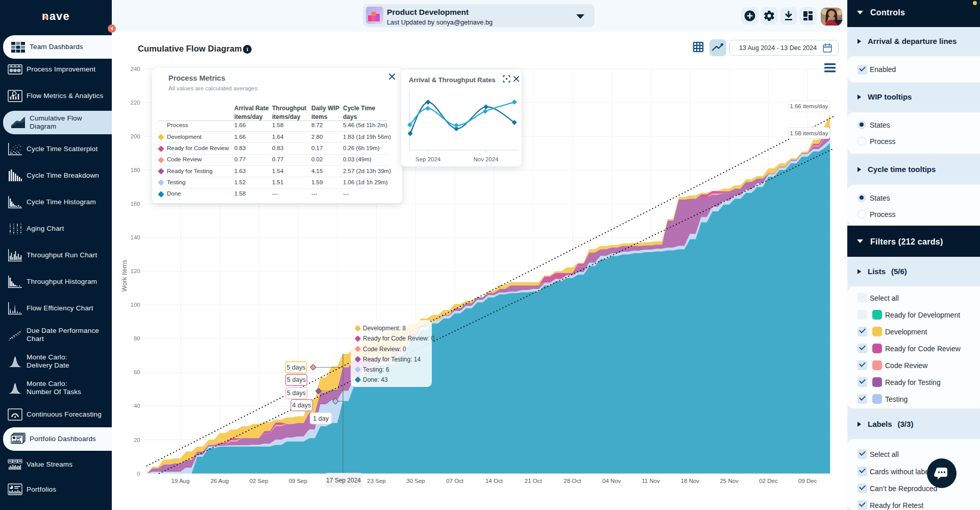 Image resolution: width=980 pixels, height=510 pixels. I want to click on svg-text: 18 Nov, so click(690, 481).